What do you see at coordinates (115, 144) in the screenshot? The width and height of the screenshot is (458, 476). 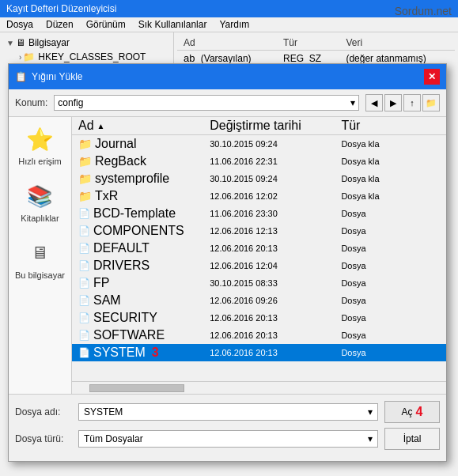 I see `file-name: Journal` at bounding box center [115, 144].